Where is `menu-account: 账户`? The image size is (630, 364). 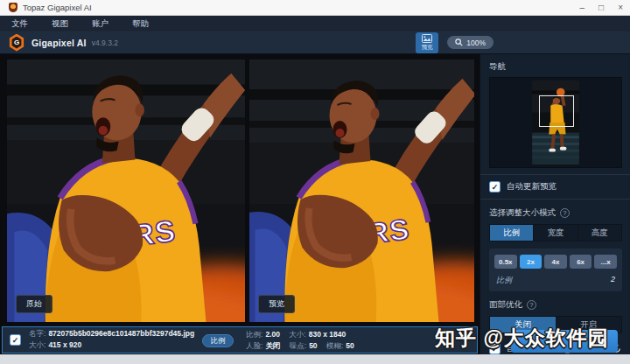
menu-account: 账户 is located at coordinates (100, 24).